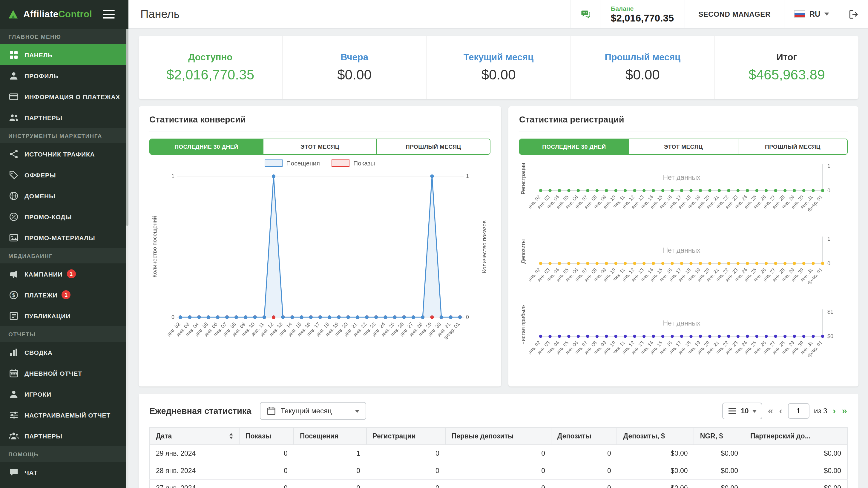  I want to click on sidebar-item-traffic-source: ИСТОЧНИК ТРАФИКА, so click(64, 154).